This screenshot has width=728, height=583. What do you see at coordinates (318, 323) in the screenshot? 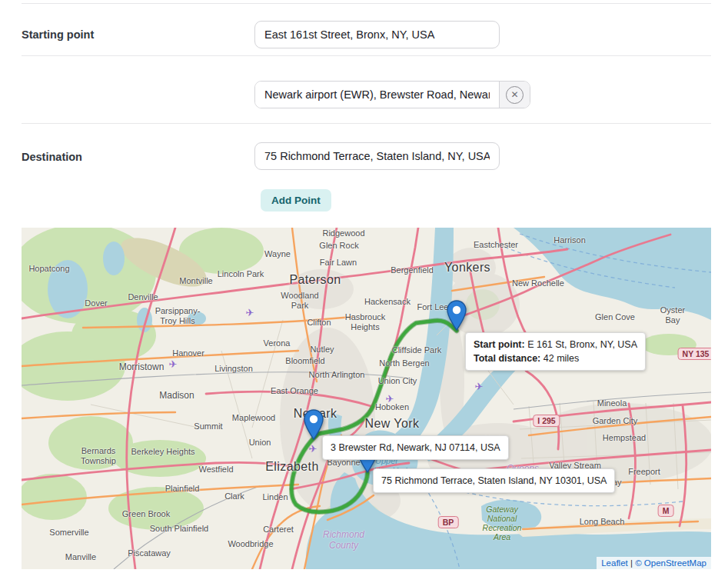
I see `map-label: Clifton` at bounding box center [318, 323].